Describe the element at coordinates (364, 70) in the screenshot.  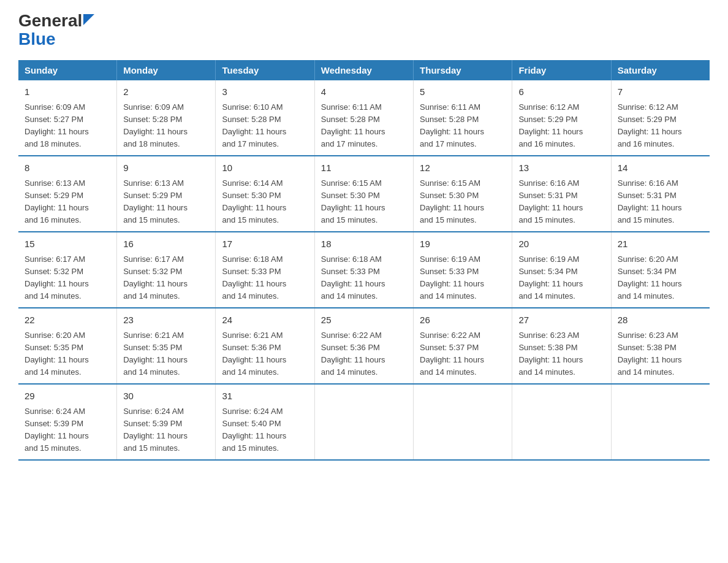
I see `calendar-header-row: SundayMondayTuesdayWednesdayThursdayFrid…` at that location.